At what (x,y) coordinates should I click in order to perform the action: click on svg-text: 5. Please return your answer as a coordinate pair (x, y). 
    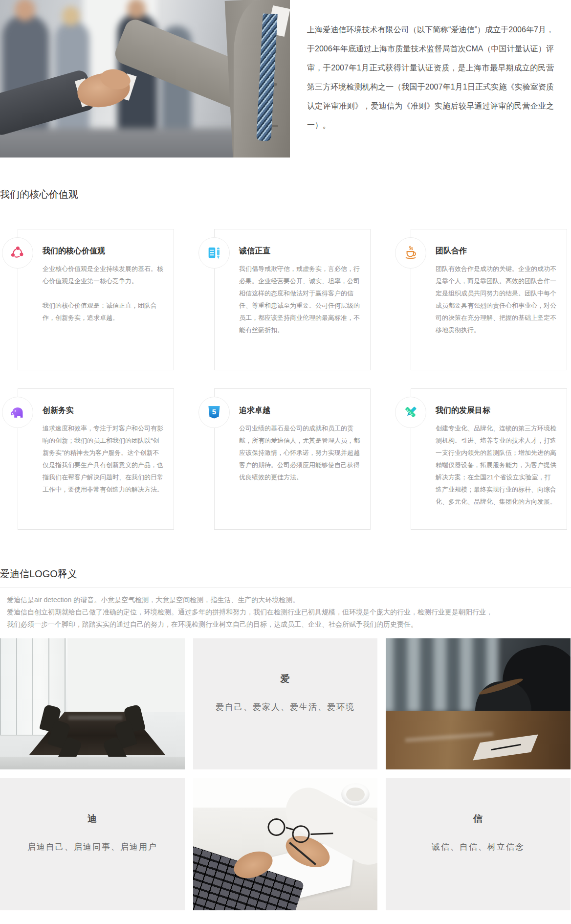
    Looking at the image, I should click on (214, 412).